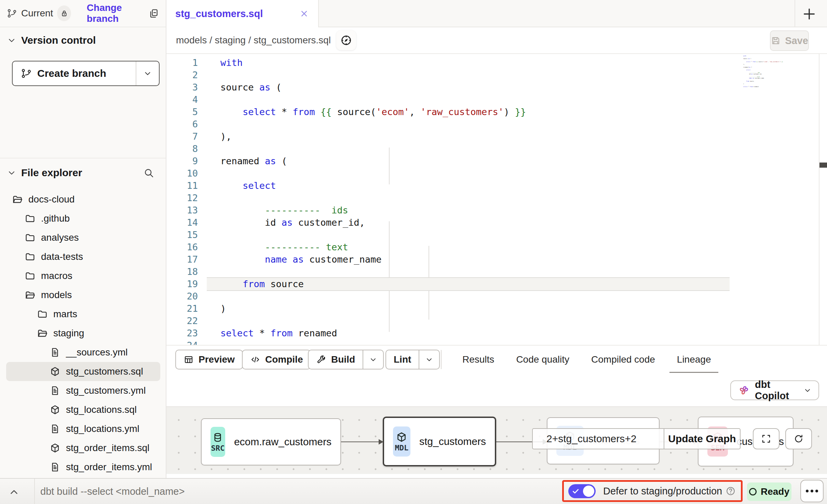  Describe the element at coordinates (83, 199) in the screenshot. I see `file-item-docs-cloud: docs-cloud` at that location.